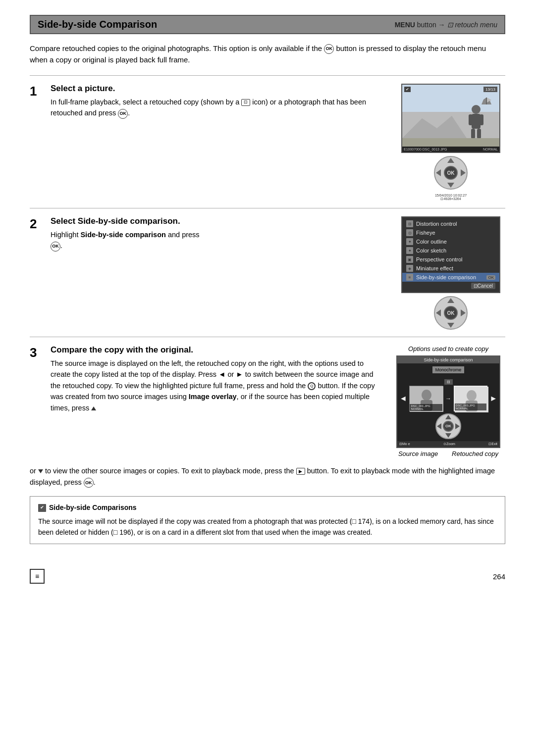  What do you see at coordinates (410, 251) in the screenshot?
I see `color-sketch-icon: ✦` at bounding box center [410, 251].